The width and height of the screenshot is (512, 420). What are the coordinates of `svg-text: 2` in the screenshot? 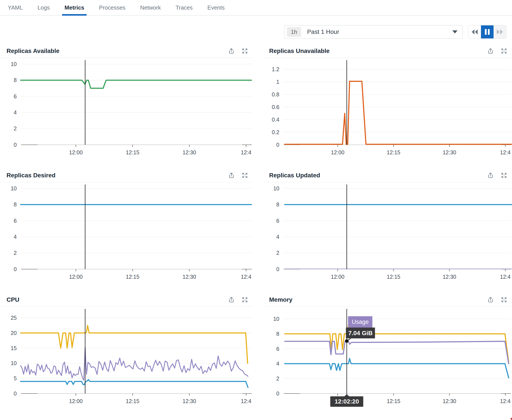 It's located at (15, 129).